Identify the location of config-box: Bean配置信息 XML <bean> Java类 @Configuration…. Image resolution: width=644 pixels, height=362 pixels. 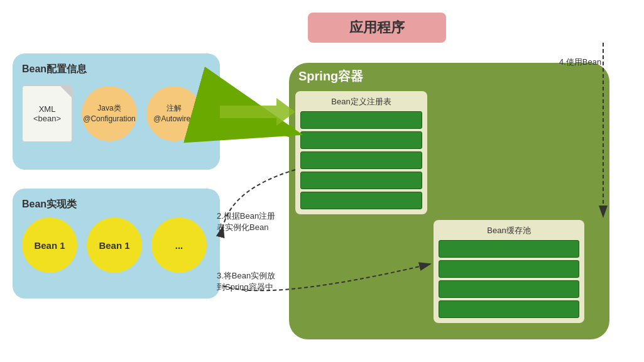
(116, 112).